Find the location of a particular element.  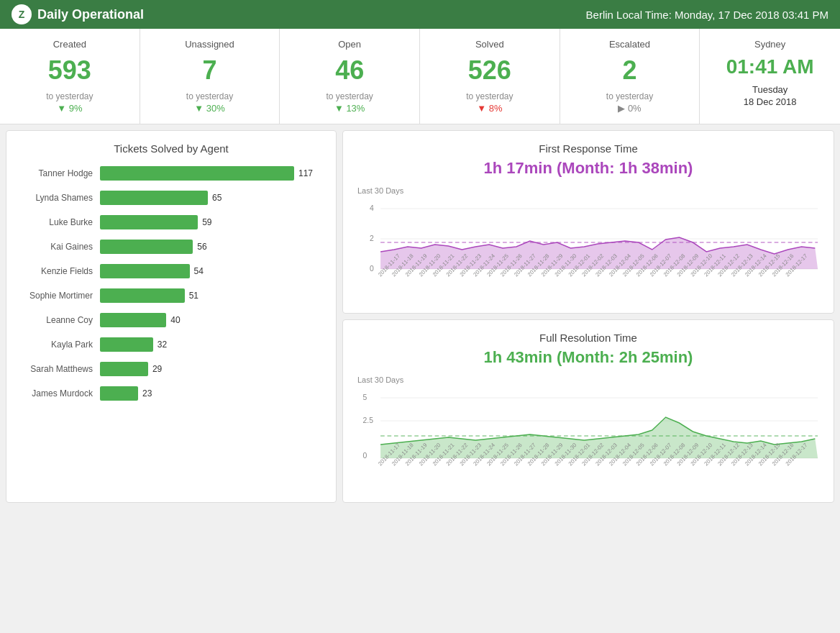

bar-label: Luke Burke is located at coordinates (60, 222).